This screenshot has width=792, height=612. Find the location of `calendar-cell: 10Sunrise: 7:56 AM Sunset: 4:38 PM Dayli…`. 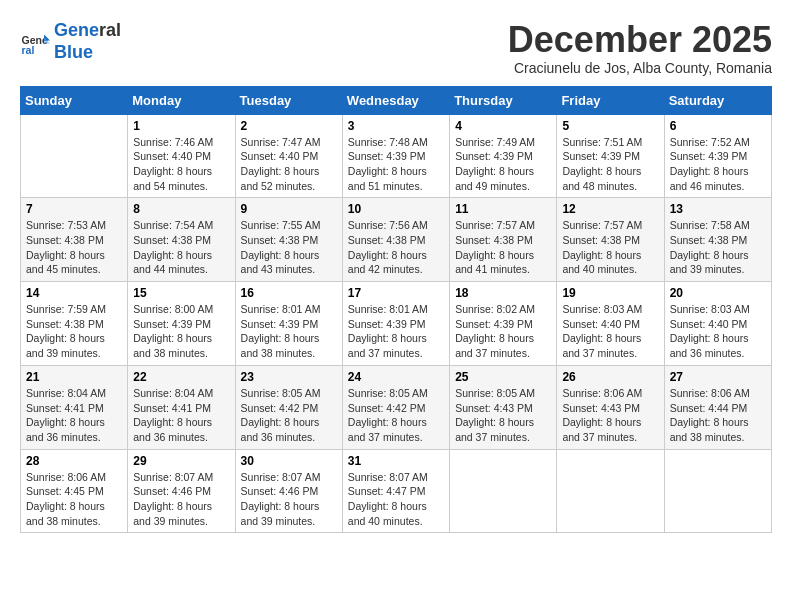

calendar-cell: 10Sunrise: 7:56 AM Sunset: 4:38 PM Dayli… is located at coordinates (396, 240).